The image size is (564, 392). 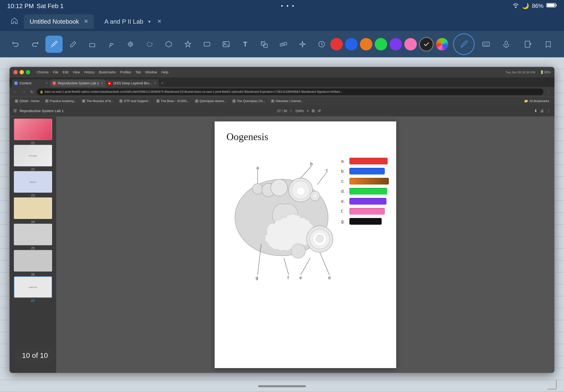 What do you see at coordinates (169, 44) in the screenshot?
I see `toolbar-left-group: T` at bounding box center [169, 44].